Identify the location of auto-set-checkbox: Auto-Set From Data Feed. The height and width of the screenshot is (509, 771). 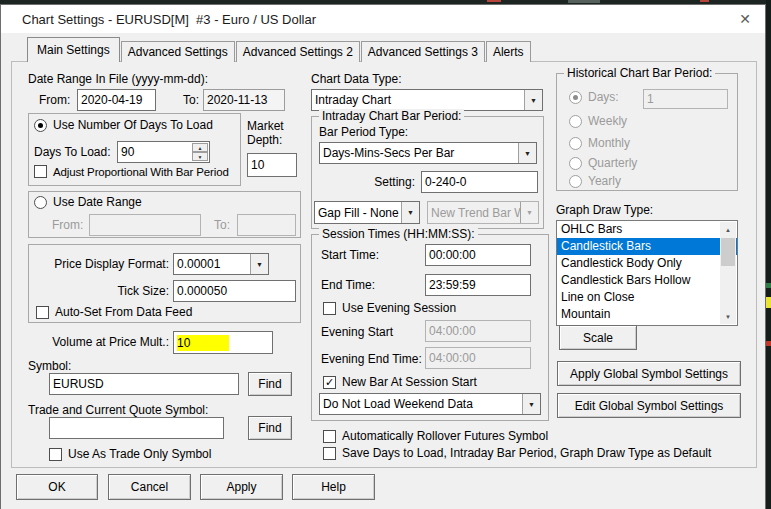
(114, 312).